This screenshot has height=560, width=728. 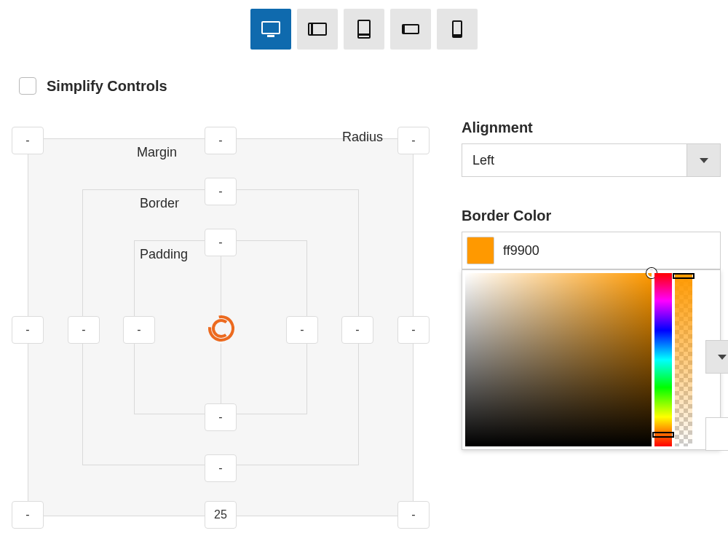 I want to click on alpha-slider, so click(x=684, y=360).